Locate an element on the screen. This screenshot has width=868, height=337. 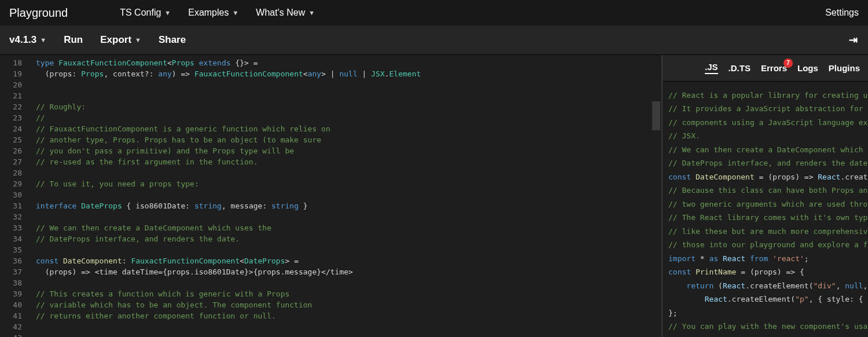
share-button: Share is located at coordinates (172, 40).